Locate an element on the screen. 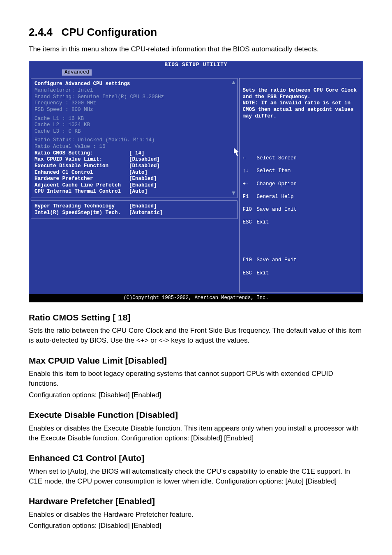  subsection-heading: Execute Disable Function [Disabled] is located at coordinates (196, 415).